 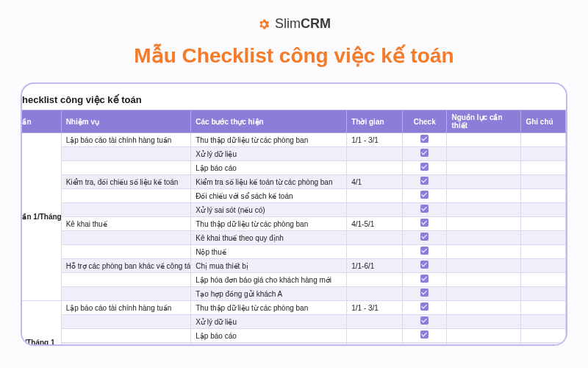 What do you see at coordinates (293, 102) in the screenshot?
I see `sheet-title: hecklist công việc kế toán` at bounding box center [293, 102].